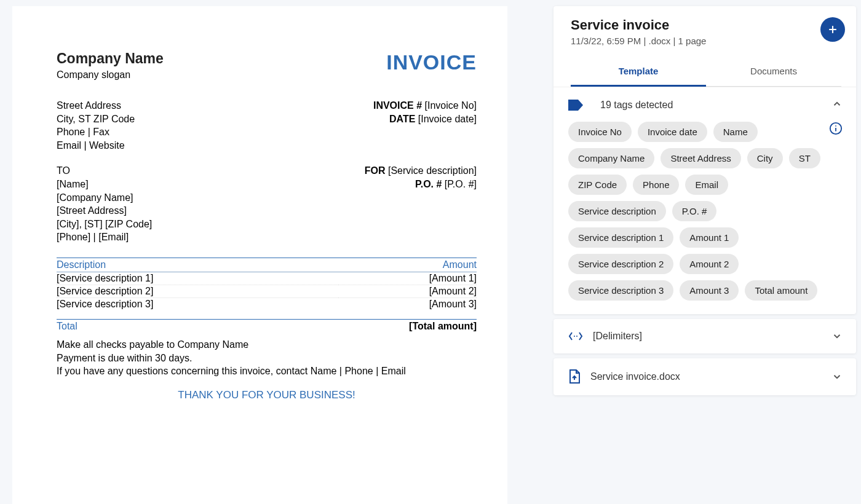  Describe the element at coordinates (700, 159) in the screenshot. I see `tag-chip: Street Address` at that location.